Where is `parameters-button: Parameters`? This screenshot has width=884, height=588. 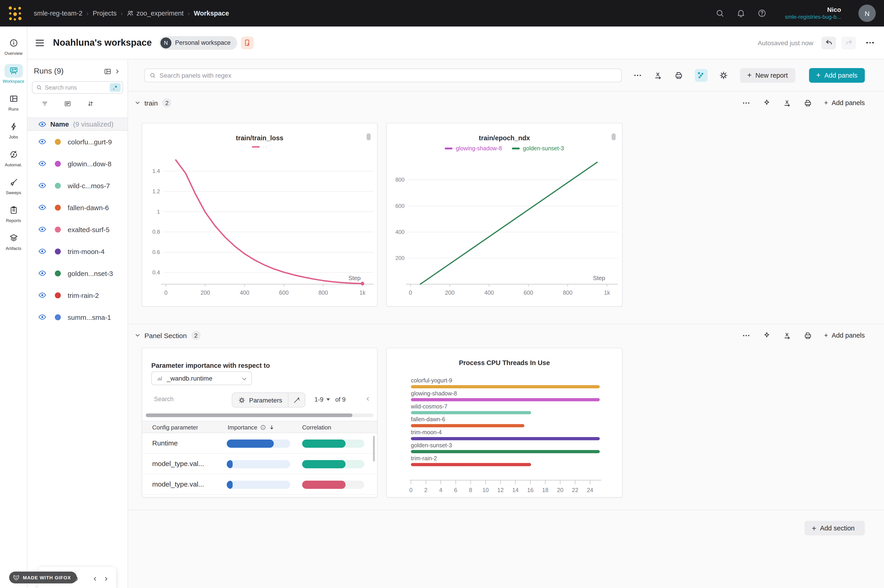
parameters-button: Parameters is located at coordinates (260, 400).